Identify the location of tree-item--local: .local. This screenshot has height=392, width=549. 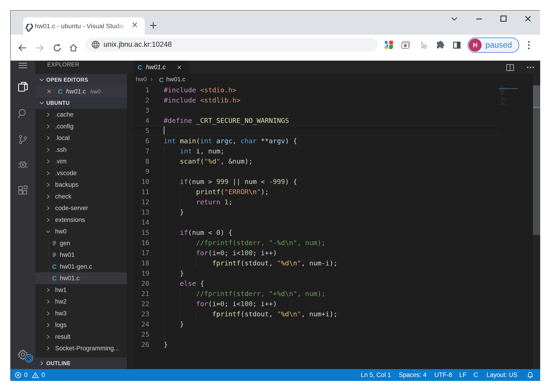
(81, 138).